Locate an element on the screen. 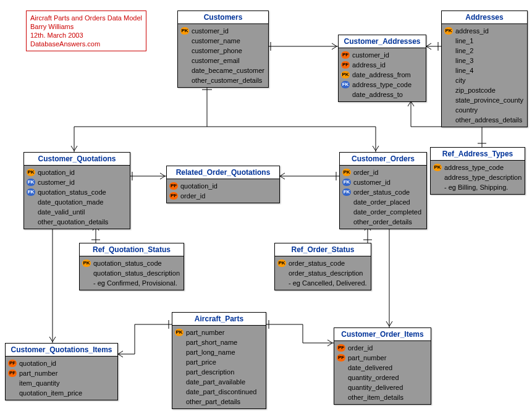 This screenshot has width=532, height=414. entity-customer-quotations-items: Customer_Quotations_Items PFquotation_id… is located at coordinates (62, 372).